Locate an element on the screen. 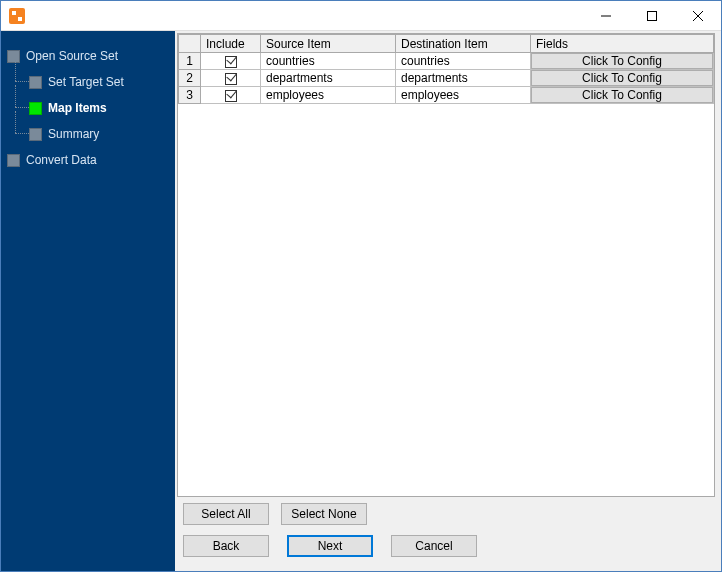  sidebar-item-label: Set Target Set is located at coordinates (86, 82).